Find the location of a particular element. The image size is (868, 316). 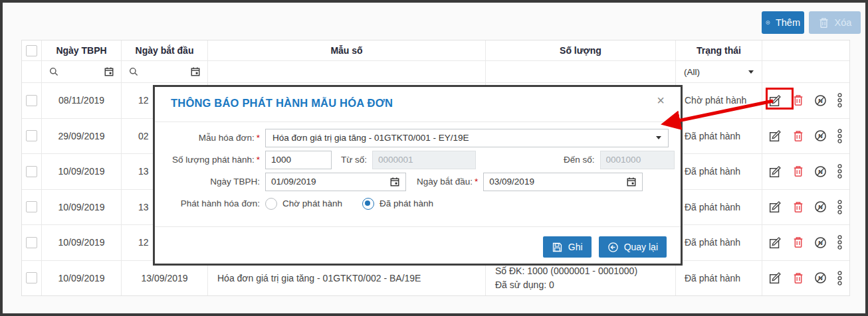

radio-label: Đã phát hành is located at coordinates (407, 203).